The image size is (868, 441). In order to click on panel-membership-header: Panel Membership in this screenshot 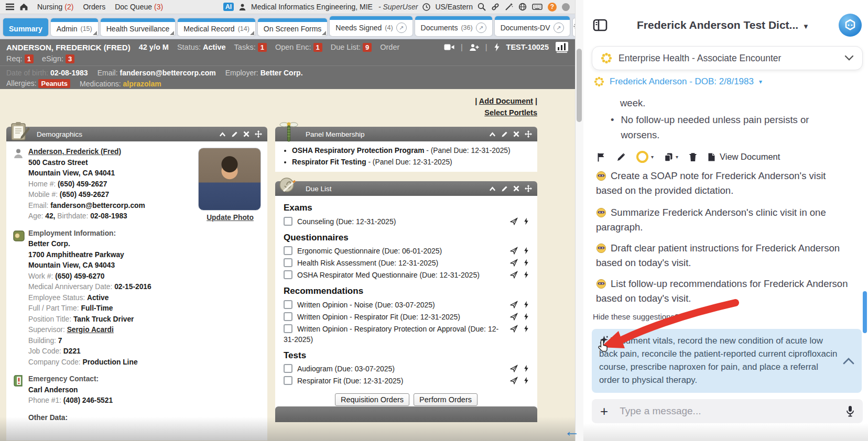, I will do `click(406, 134)`.